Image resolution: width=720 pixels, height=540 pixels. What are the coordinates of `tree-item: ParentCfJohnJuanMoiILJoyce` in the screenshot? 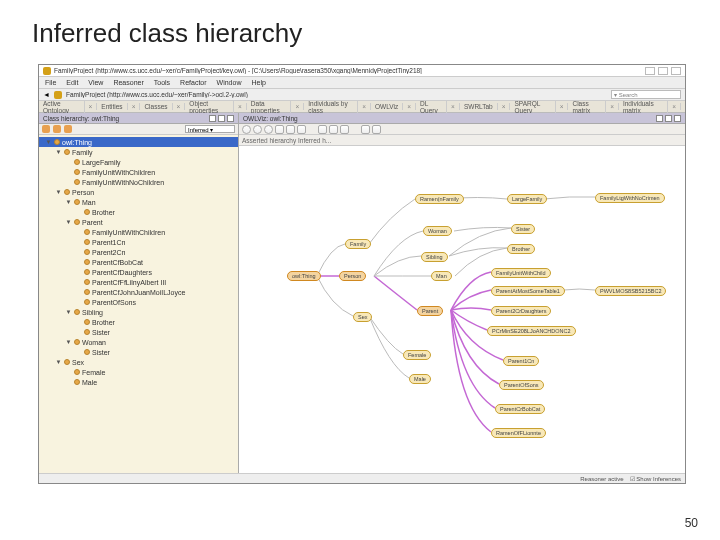 It's located at (138, 292).